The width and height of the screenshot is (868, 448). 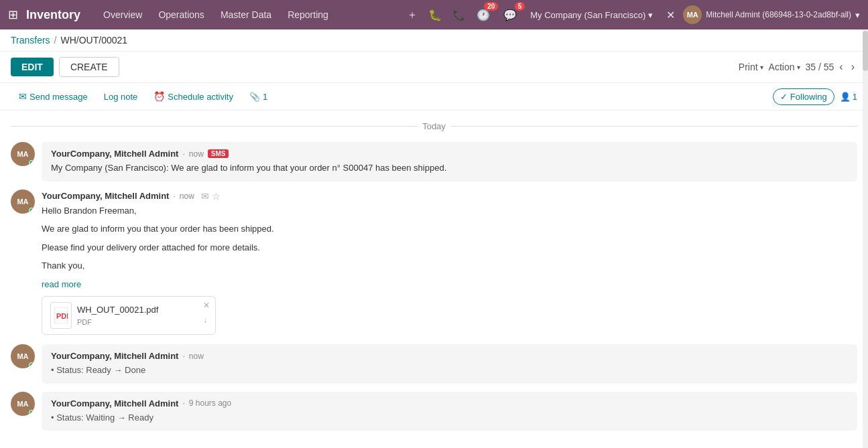 I want to click on schedule-activity-action: ⏰ Schedule activity, so click(x=193, y=96).